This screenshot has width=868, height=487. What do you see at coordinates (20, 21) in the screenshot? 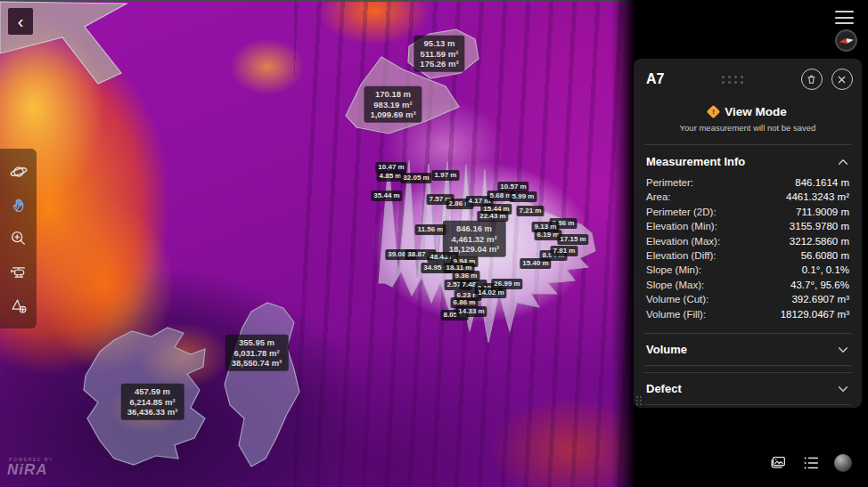
I see `back-button: ‹` at bounding box center [20, 21].